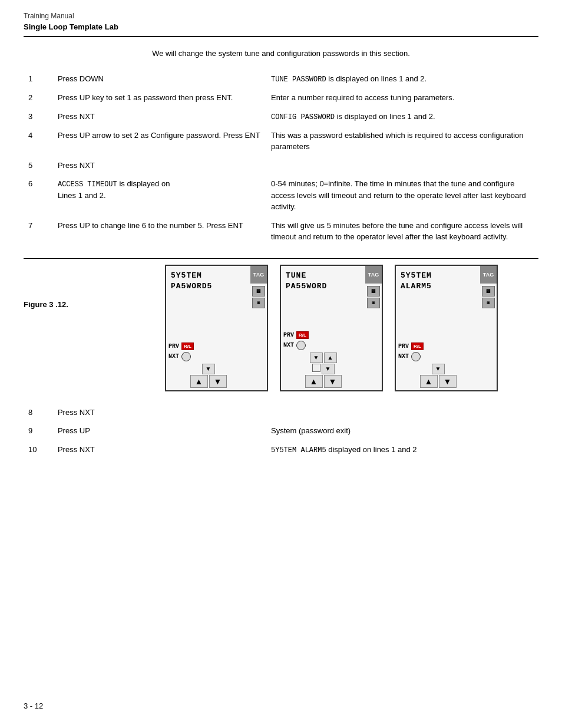 Image resolution: width=562 pixels, height=728 pixels. I want to click on step-result: CONFIG PASSWORD is displayed on lines 1 …, so click(402, 117).